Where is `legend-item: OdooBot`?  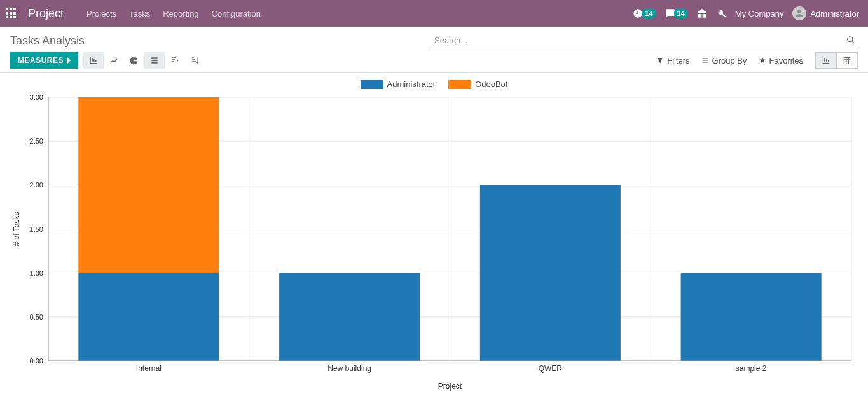
legend-item: OdooBot is located at coordinates (478, 84).